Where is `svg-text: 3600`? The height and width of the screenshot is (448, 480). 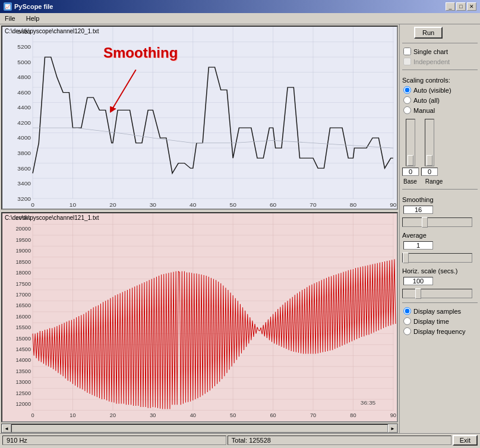 svg-text: 3600 is located at coordinates (24, 168).